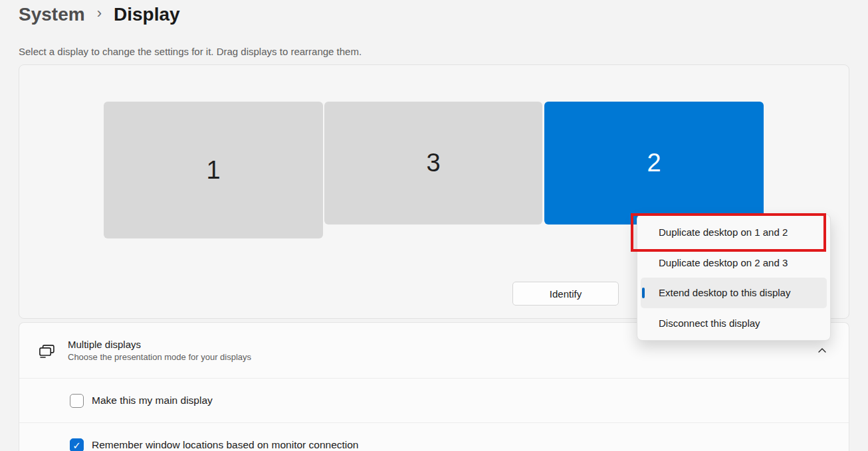  Describe the element at coordinates (822, 351) in the screenshot. I see `collapse-chevron-up-icon` at that location.